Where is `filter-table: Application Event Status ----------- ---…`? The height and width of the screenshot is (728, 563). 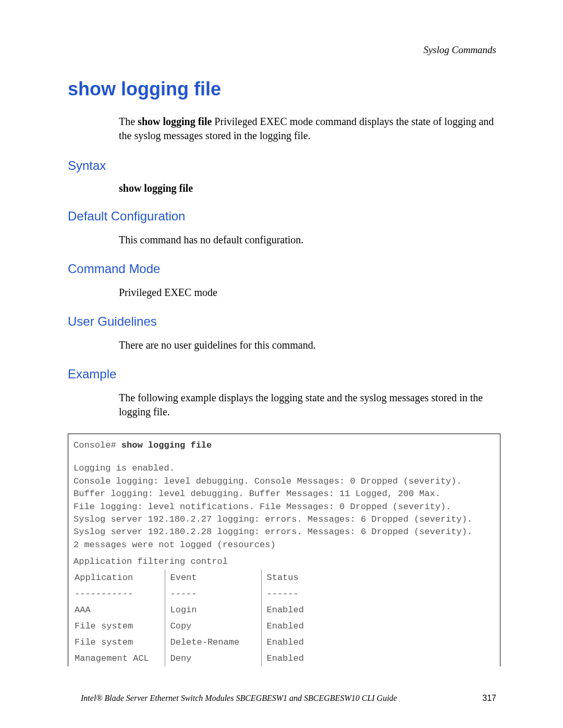 filter-table: Application Event Status ----------- ---… is located at coordinates (284, 618).